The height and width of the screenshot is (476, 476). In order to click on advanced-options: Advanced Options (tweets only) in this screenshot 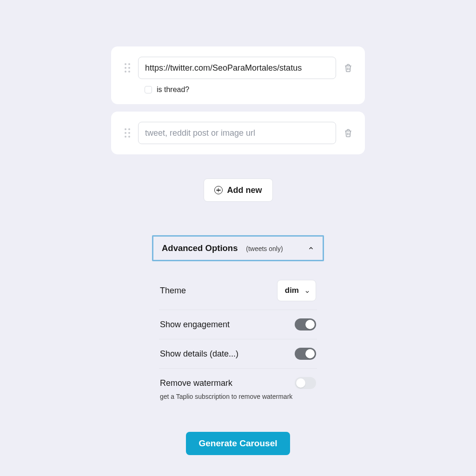, I will do `click(238, 248)`.